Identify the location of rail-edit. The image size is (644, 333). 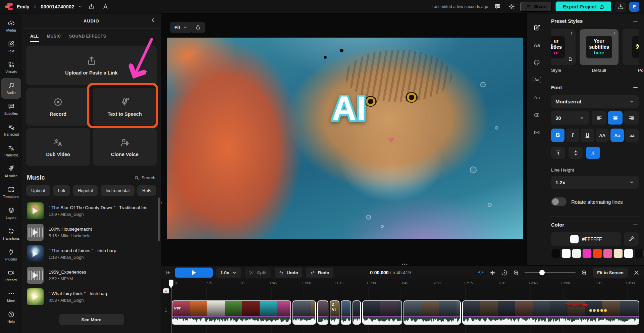
(537, 28).